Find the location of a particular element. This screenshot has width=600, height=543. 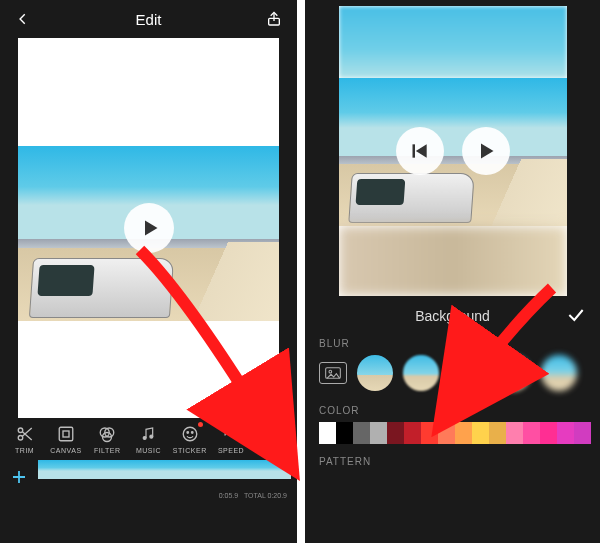

color-swatches is located at coordinates (452, 435).